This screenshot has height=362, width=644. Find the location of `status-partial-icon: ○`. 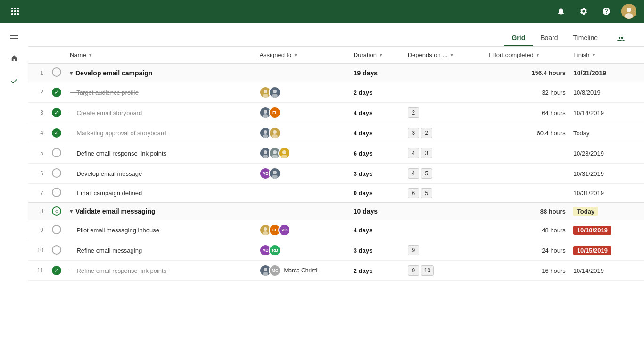

status-partial-icon: ○ is located at coordinates (57, 211).